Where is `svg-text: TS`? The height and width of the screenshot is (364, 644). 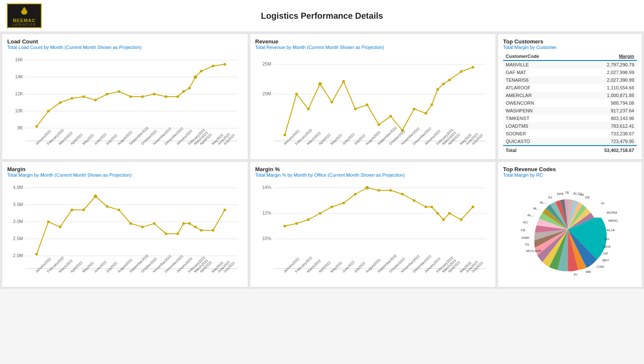
svg-text: TS is located at coordinates (527, 244).